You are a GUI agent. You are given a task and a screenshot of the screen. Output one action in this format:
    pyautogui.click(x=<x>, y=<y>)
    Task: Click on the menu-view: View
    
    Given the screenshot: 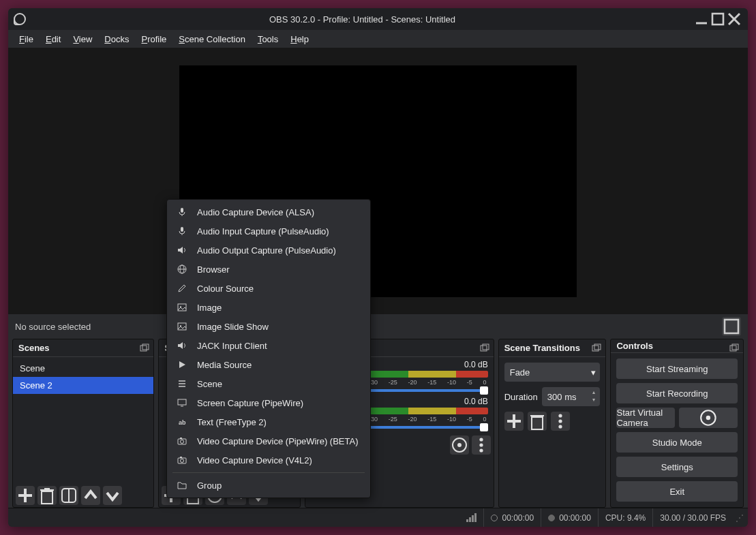 What is the action you would take?
    pyautogui.click(x=82, y=40)
    